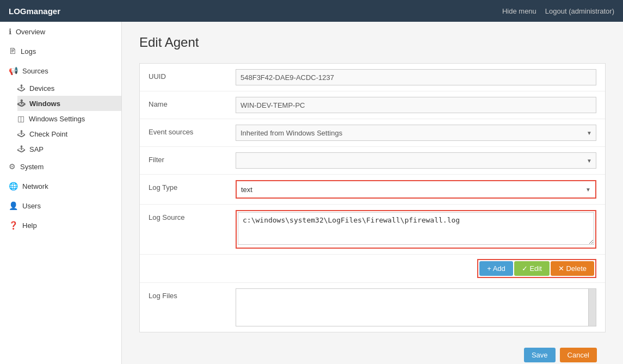  What do you see at coordinates (192, 131) in the screenshot?
I see `event-sources-label: Event sources` at bounding box center [192, 131].